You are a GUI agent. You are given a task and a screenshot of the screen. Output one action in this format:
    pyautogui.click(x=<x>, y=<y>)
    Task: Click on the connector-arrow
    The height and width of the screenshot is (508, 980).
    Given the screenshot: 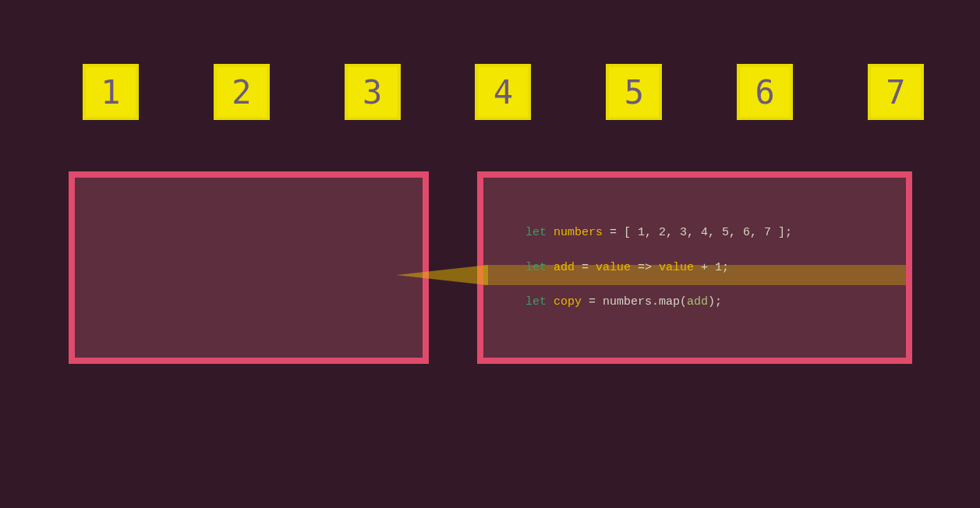 What is the action you would take?
    pyautogui.click(x=442, y=275)
    